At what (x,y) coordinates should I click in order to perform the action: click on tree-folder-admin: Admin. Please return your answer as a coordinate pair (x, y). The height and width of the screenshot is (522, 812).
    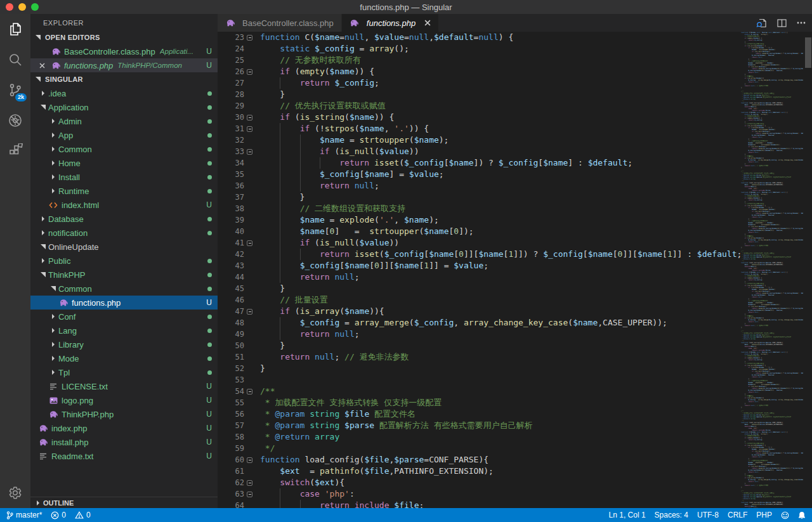
    Looking at the image, I should click on (124, 121).